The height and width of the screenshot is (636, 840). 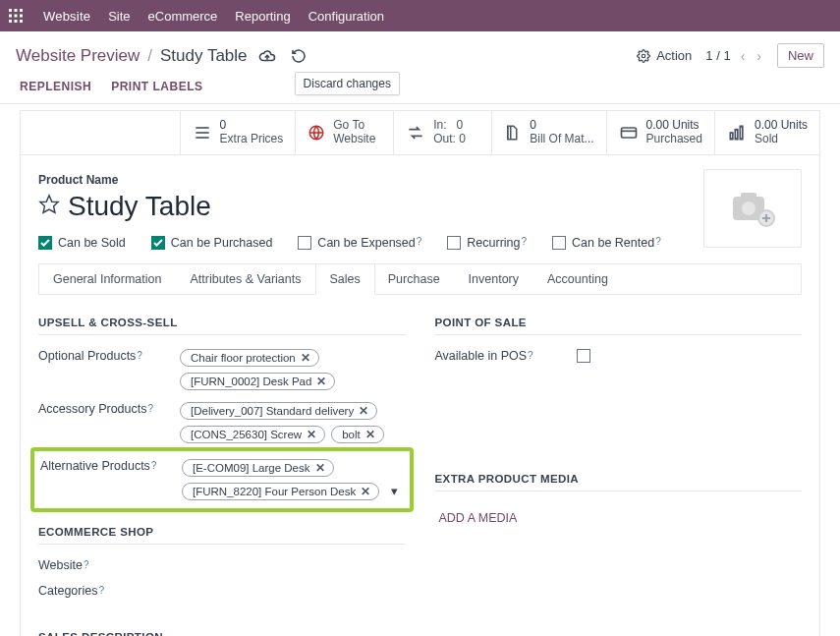 I want to click on optional-products-input: Chair floor protection✕ [FURN_0002] Desk…, so click(x=293, y=370).